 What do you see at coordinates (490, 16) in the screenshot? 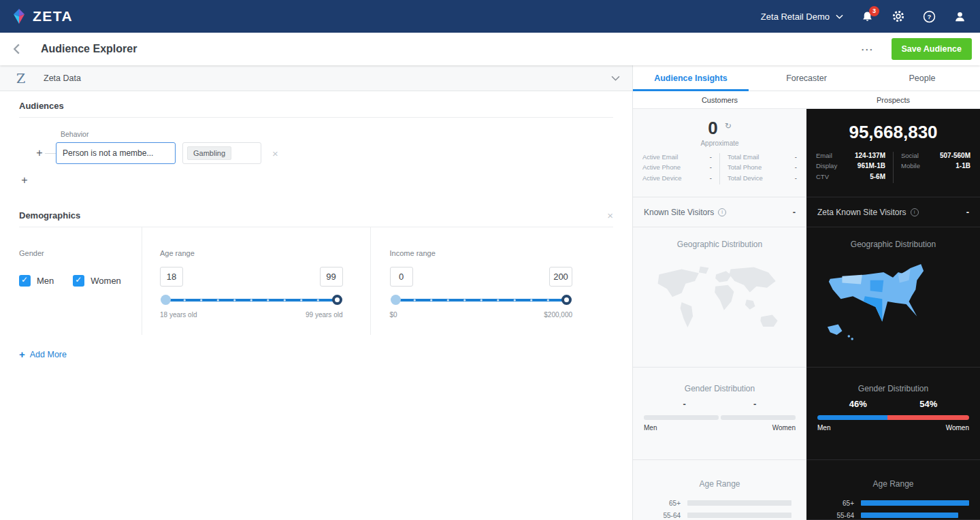
I see `top-navbar: ZETA Zeta Retail Demo 3` at bounding box center [490, 16].